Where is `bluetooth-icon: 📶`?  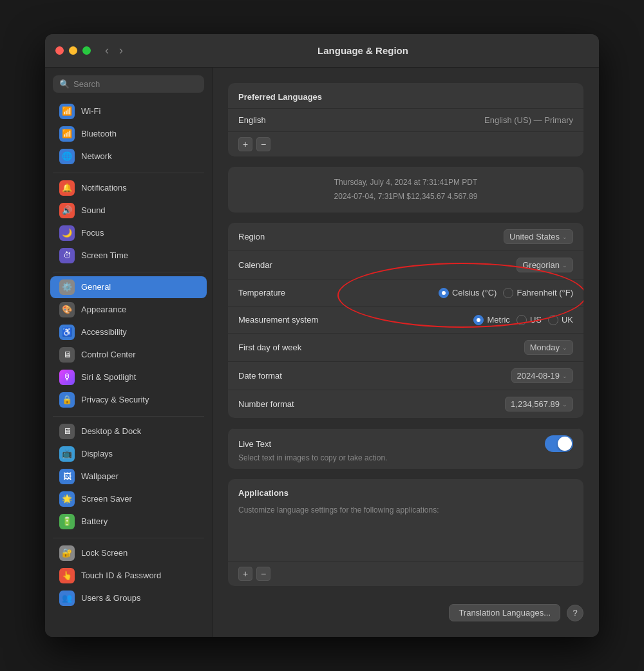
bluetooth-icon: 📶 is located at coordinates (67, 134).